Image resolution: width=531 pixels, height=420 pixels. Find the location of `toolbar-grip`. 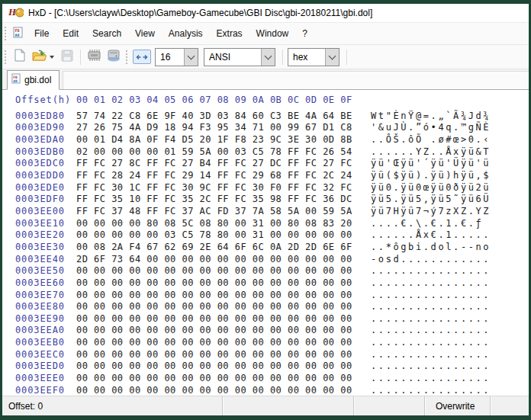

toolbar-grip is located at coordinates (5, 57).